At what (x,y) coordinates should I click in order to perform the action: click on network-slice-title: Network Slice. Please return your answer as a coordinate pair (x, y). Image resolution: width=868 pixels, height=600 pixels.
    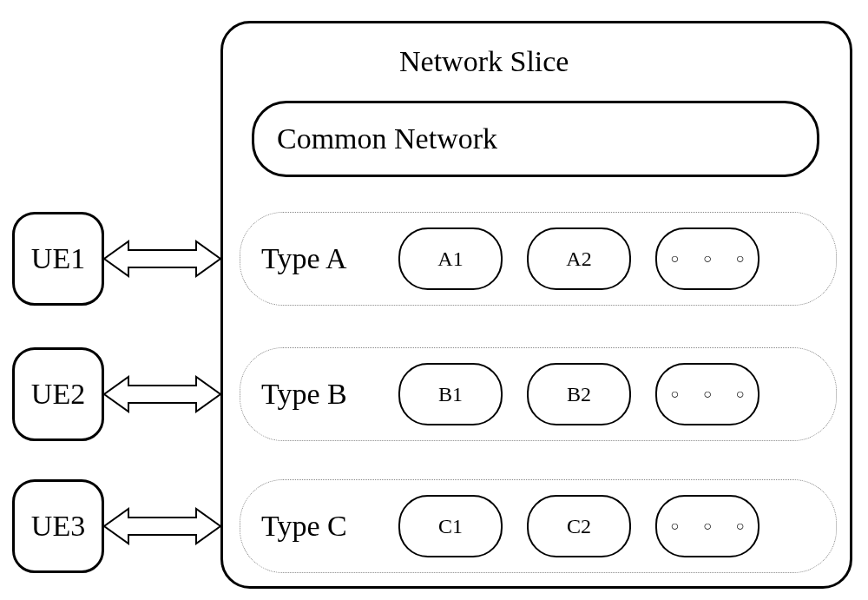
    Looking at the image, I should click on (484, 62).